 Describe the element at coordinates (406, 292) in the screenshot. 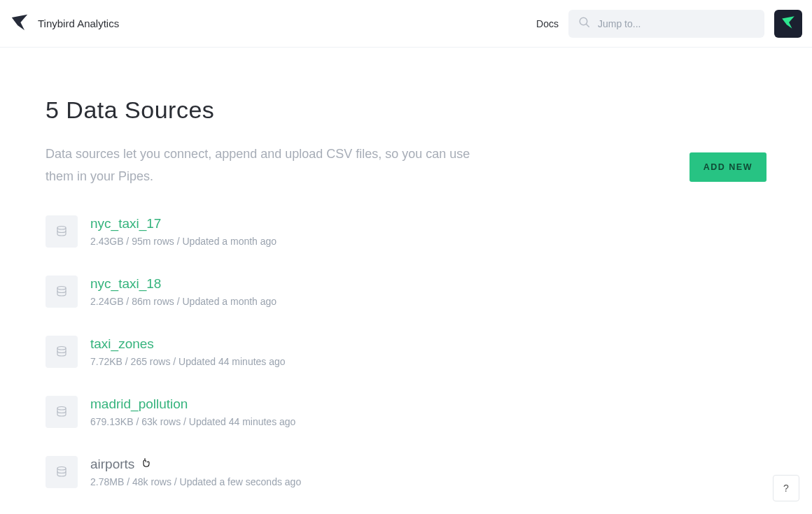

I see `datasource-row: nyc_taxi_18 2.24GB / 86m rows / Updated …` at that location.